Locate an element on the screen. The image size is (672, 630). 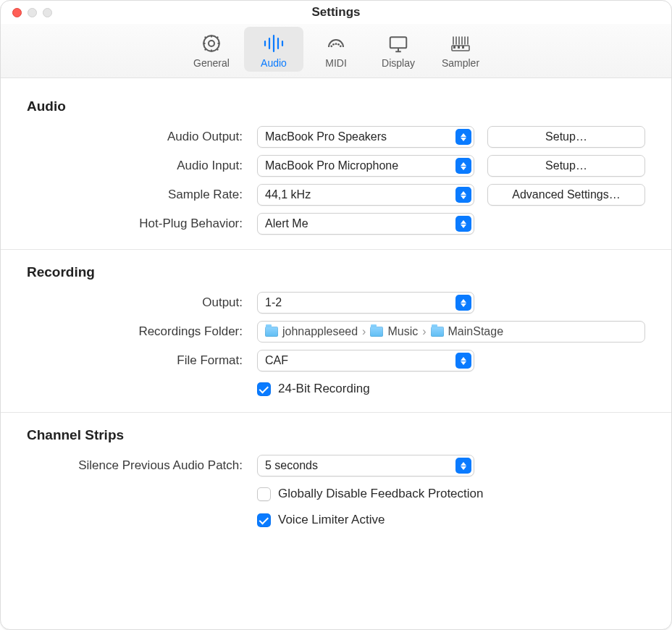
label-sample-rate: Sample Rate: is located at coordinates (135, 195).